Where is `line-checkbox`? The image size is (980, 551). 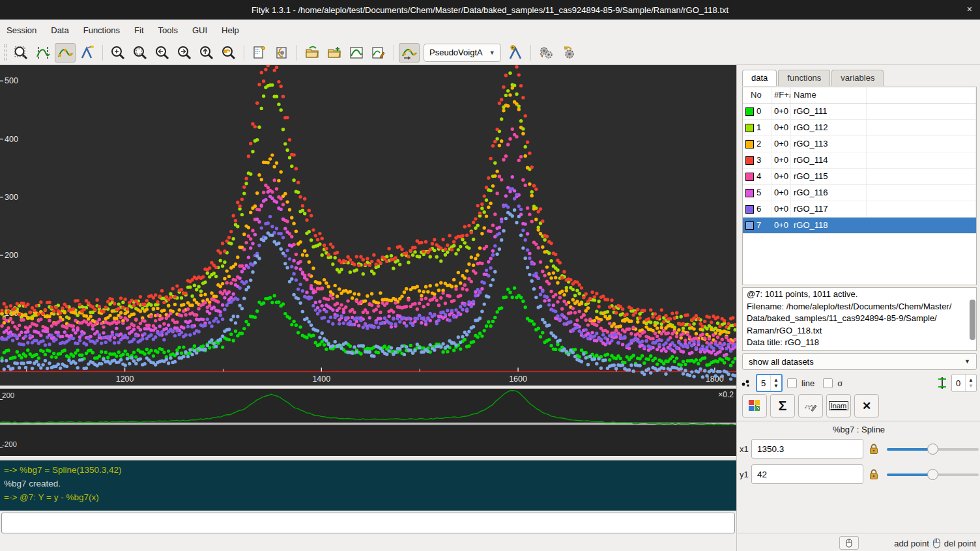
line-checkbox is located at coordinates (792, 383).